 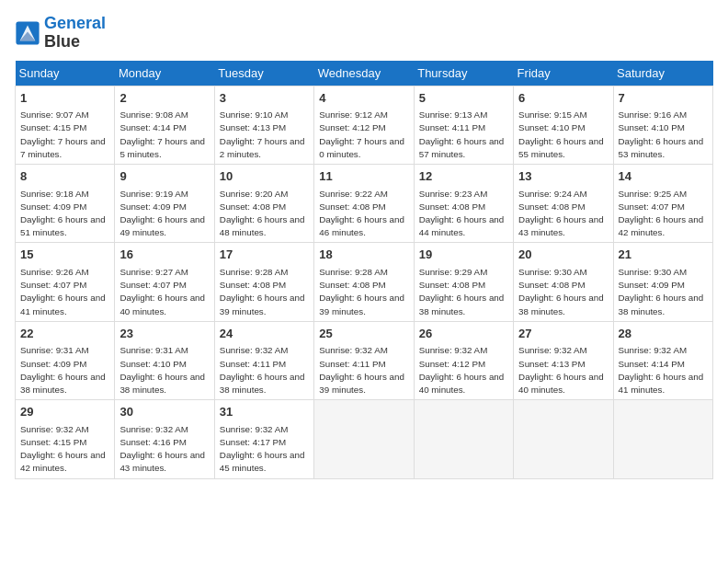 I want to click on day-number: 25, so click(x=364, y=334).